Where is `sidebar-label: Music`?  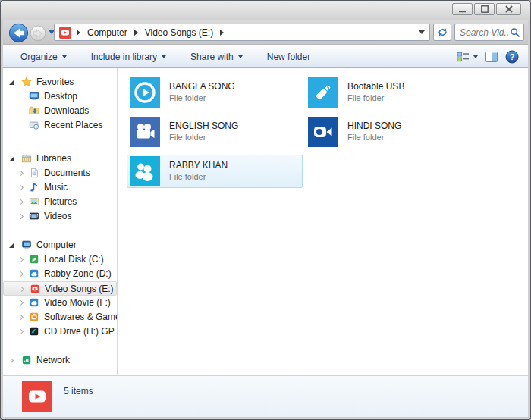 sidebar-label: Music is located at coordinates (56, 187).